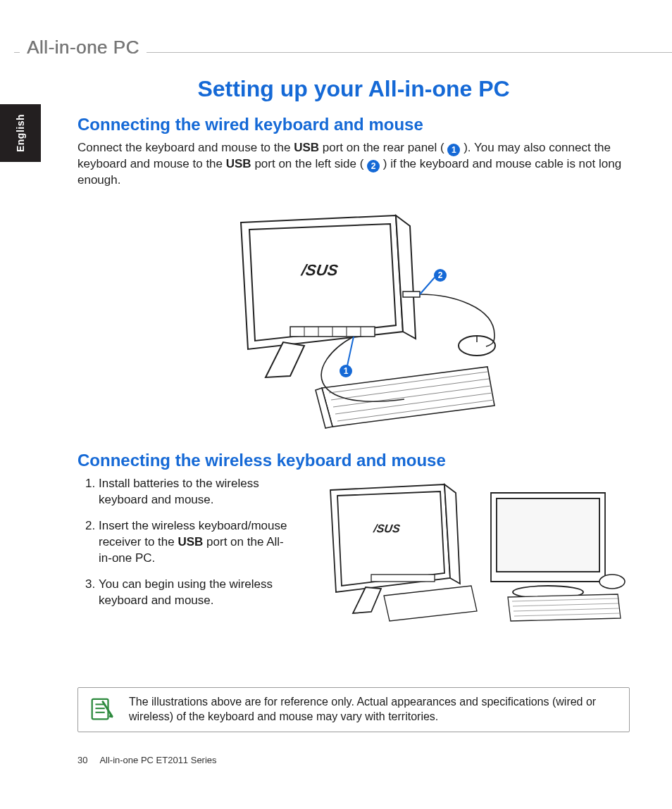  I want to click on step-1: Install batteries to the wireless keyboa…, so click(196, 492).